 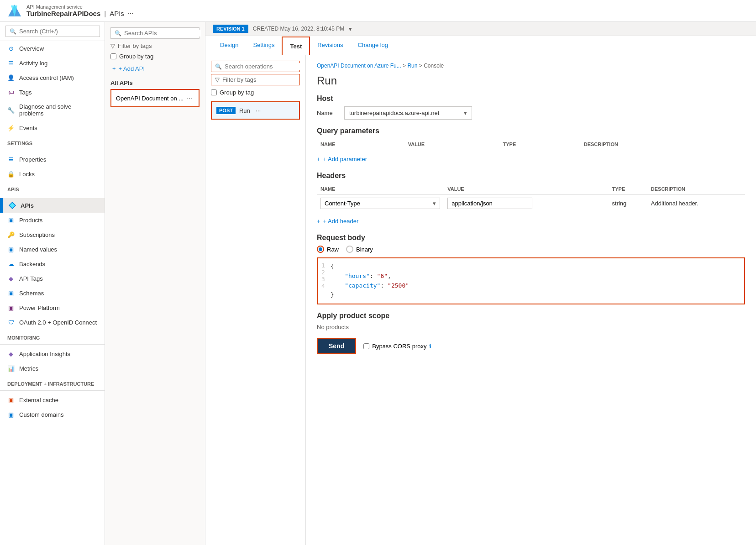 What do you see at coordinates (52, 63) in the screenshot?
I see `sidebar-item-activity-log: Activity log` at bounding box center [52, 63].